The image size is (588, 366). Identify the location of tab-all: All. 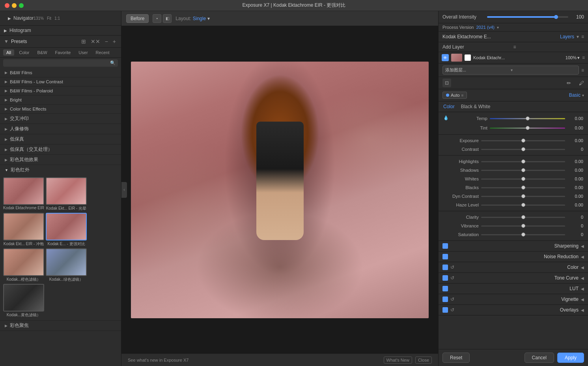
(9, 53).